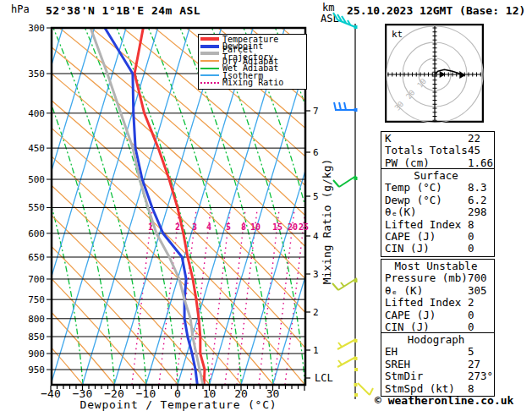  What do you see at coordinates (36, 113) in the screenshot?
I see `pressure-tick-label: 400` at bounding box center [36, 113].